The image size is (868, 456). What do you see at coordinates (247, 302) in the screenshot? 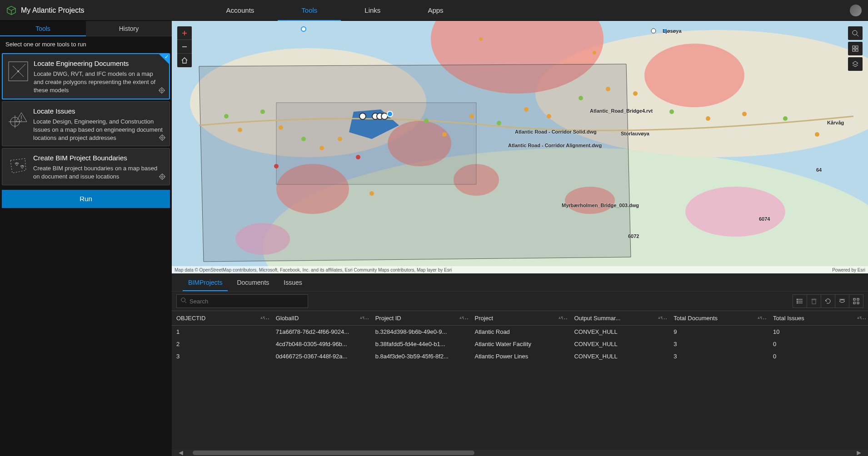
I see `table-search-input` at bounding box center [247, 302].